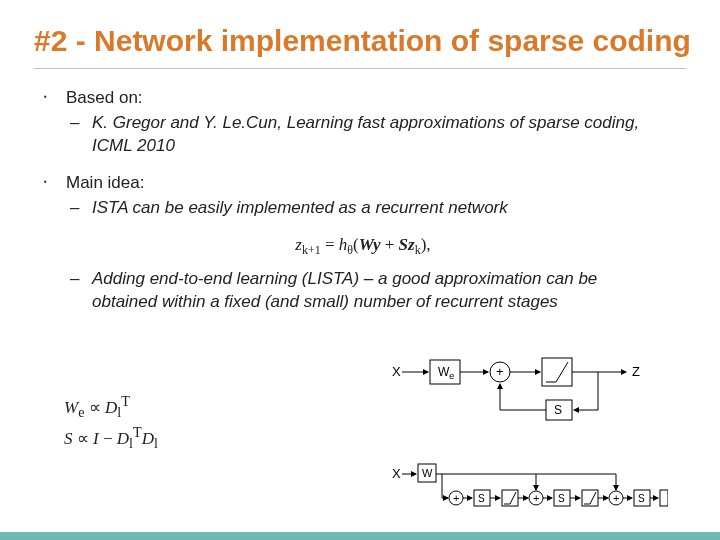 The height and width of the screenshot is (540, 720). What do you see at coordinates (363, 291) in the screenshot?
I see `main-idea-p2: Adding end-to-end learning (LISTA) – a g…` at bounding box center [363, 291].